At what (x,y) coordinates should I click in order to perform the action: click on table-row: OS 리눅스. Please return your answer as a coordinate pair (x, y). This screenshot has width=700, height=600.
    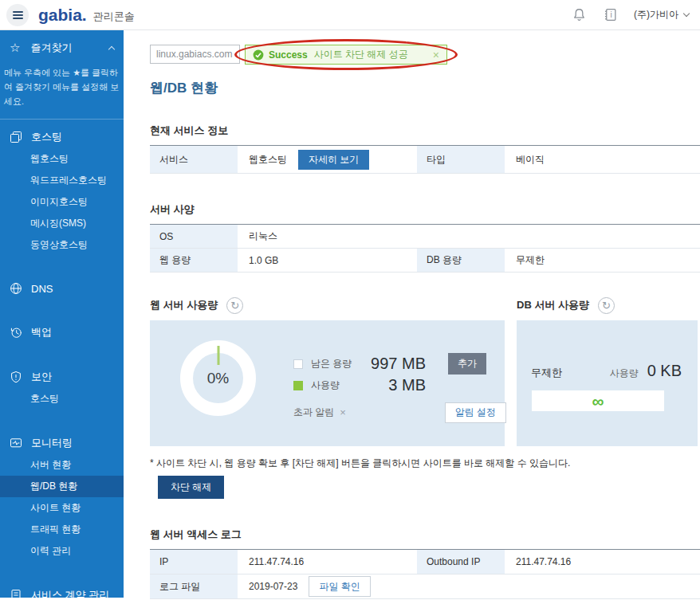
    Looking at the image, I should click on (425, 237).